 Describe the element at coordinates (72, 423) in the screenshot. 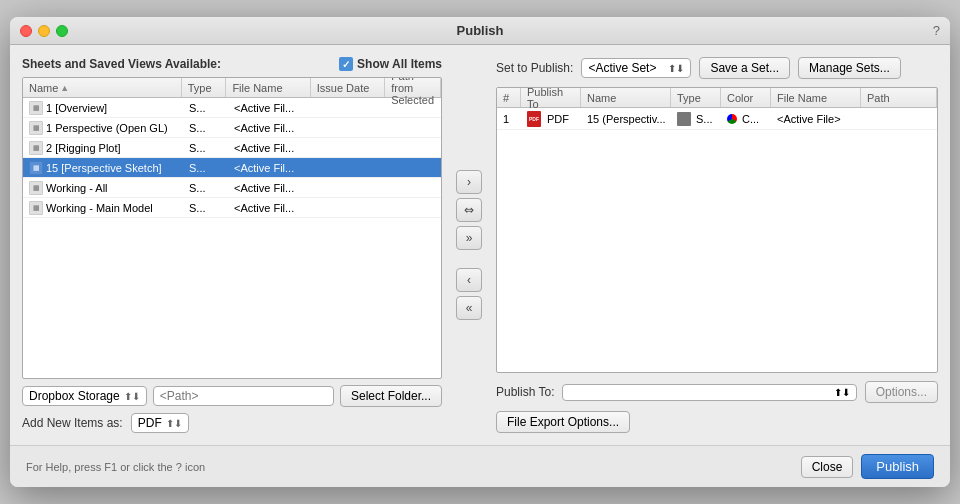

I see `add-new-label: Add New Items as:` at that location.